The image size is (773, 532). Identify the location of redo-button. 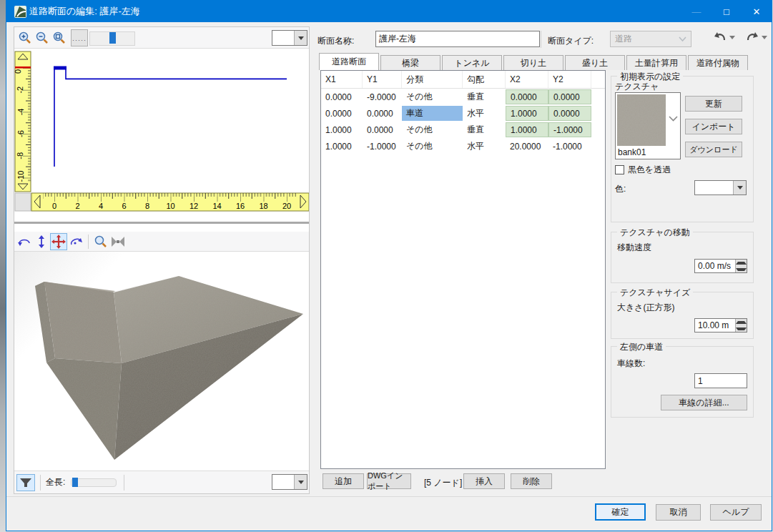
(757, 37).